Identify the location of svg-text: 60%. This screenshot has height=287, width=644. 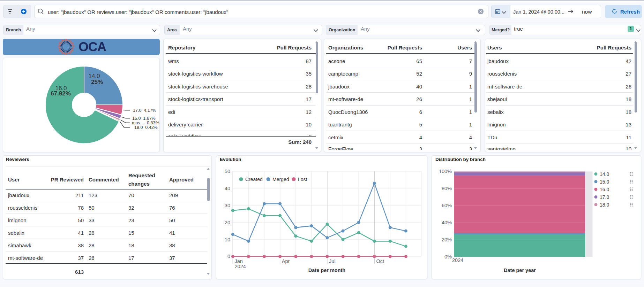
(447, 205).